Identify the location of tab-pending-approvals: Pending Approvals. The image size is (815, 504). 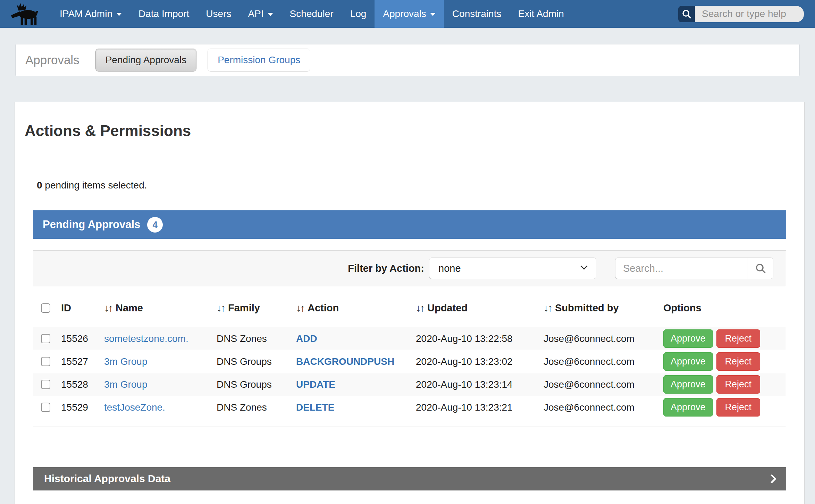
(146, 60).